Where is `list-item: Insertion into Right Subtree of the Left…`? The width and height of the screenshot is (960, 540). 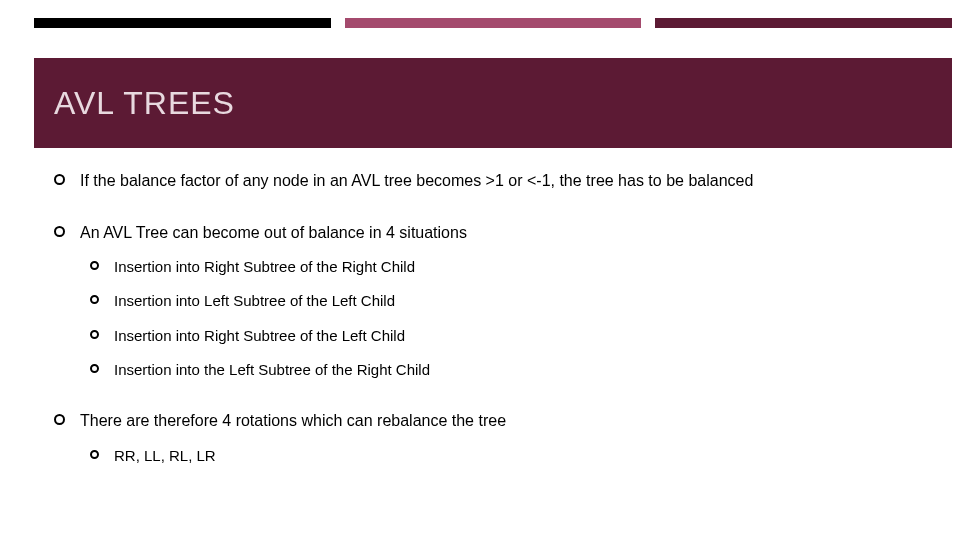 list-item: Insertion into Right Subtree of the Left… is located at coordinates (510, 336).